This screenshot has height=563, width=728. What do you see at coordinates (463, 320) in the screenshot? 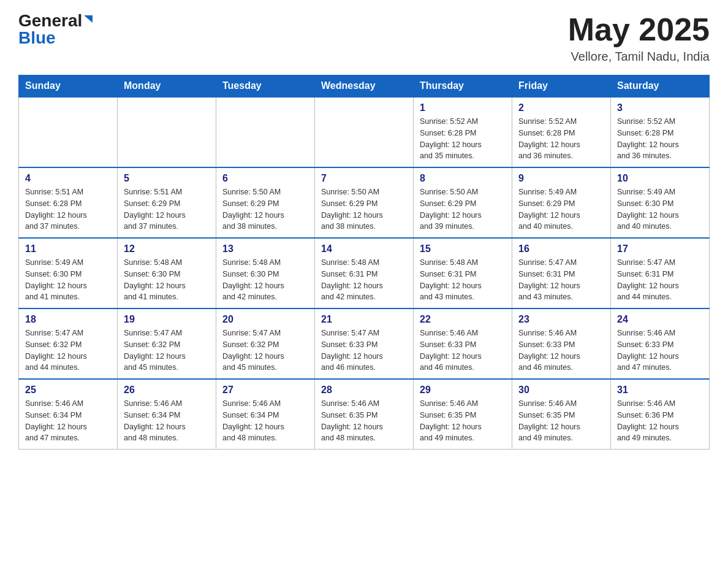
I see `day-number: 22` at bounding box center [463, 320].